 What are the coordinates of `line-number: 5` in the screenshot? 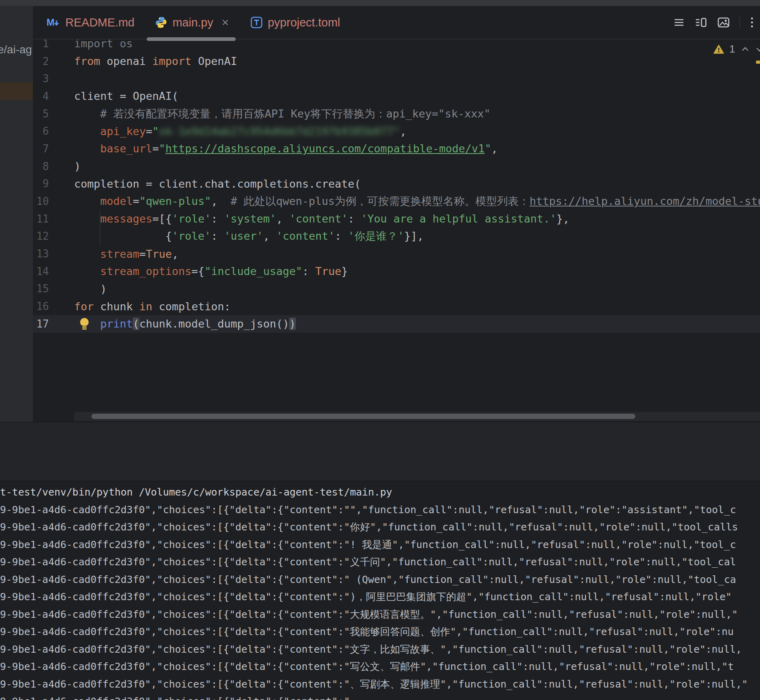 It's located at (54, 114).